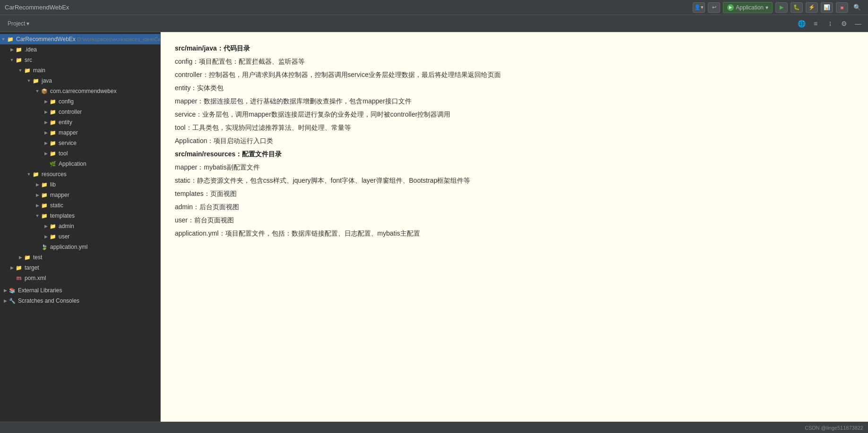 The image size is (868, 433). Describe the element at coordinates (782, 8) in the screenshot. I see `run-button: ▶` at that location.